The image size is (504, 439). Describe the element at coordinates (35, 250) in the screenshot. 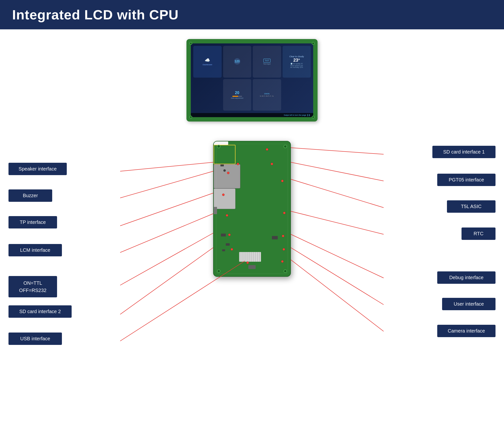

I see `label-lcm-interface: LCM interface` at that location.